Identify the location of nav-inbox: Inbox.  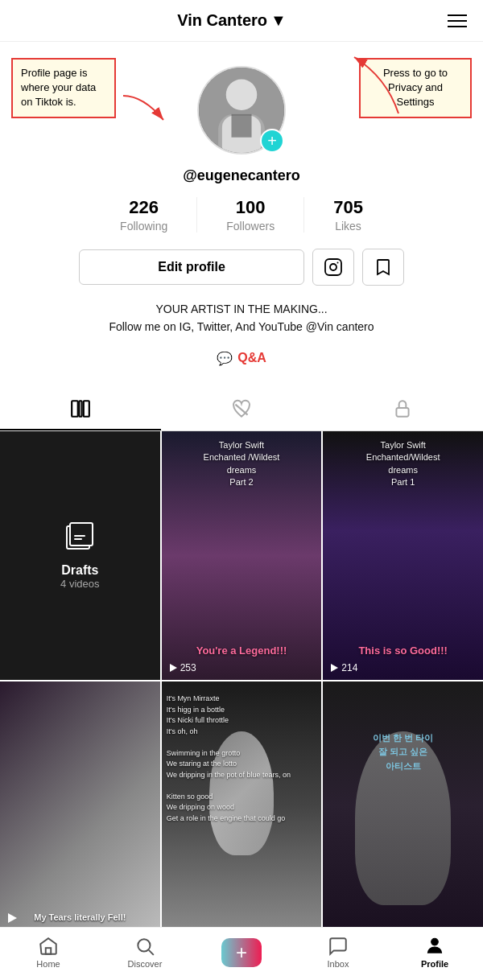
(338, 953).